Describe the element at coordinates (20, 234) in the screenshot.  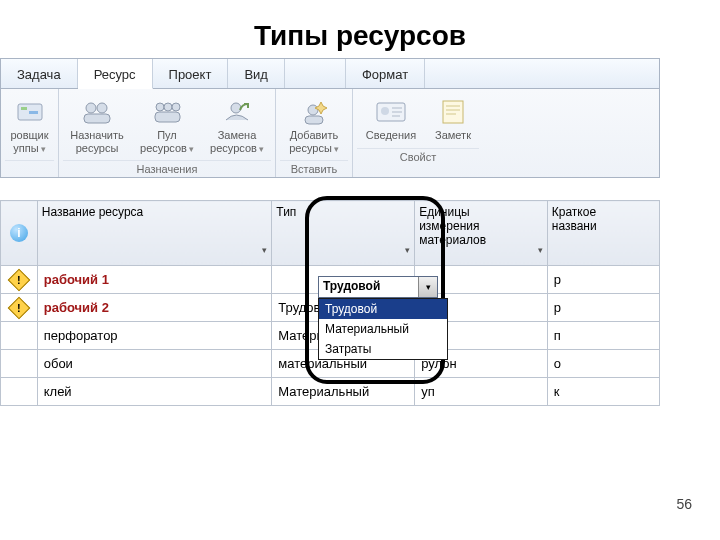
I see `header-indicators: i` at that location.